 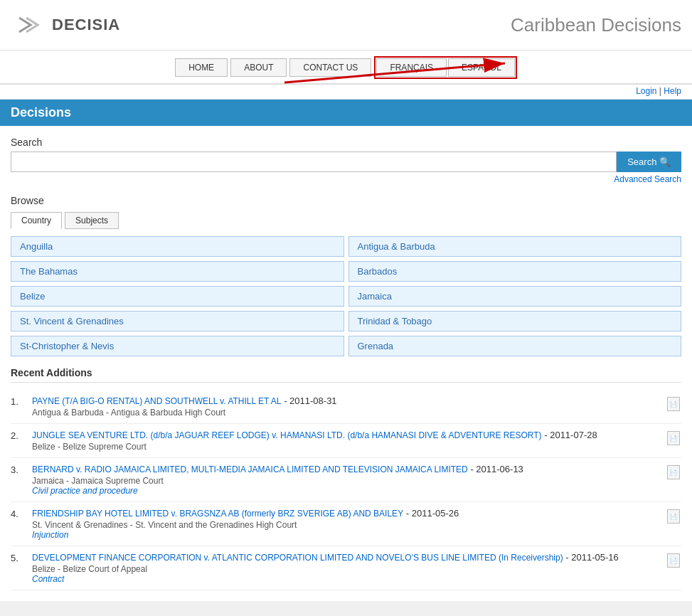 I want to click on item-title: FRIENDSHIP BAY HOTEL LIMITED v. BRAGSNZA…, so click(x=346, y=514).